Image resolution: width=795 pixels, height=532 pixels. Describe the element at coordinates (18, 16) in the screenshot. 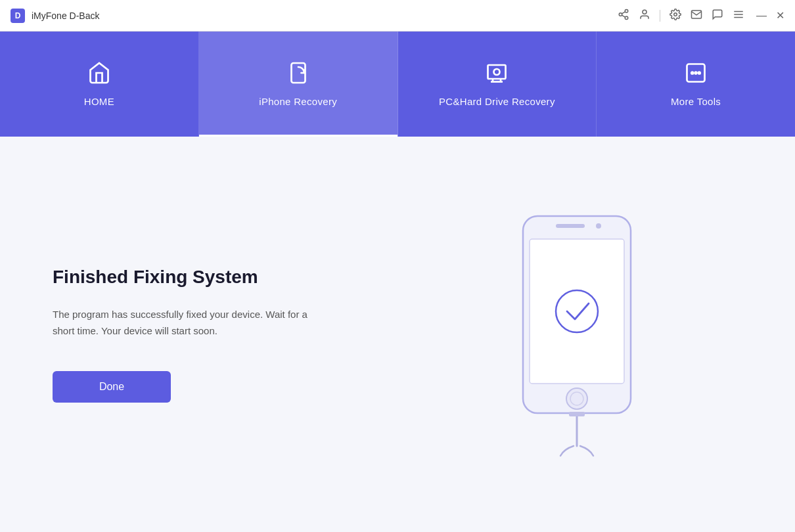

I see `logo-letter: D` at that location.